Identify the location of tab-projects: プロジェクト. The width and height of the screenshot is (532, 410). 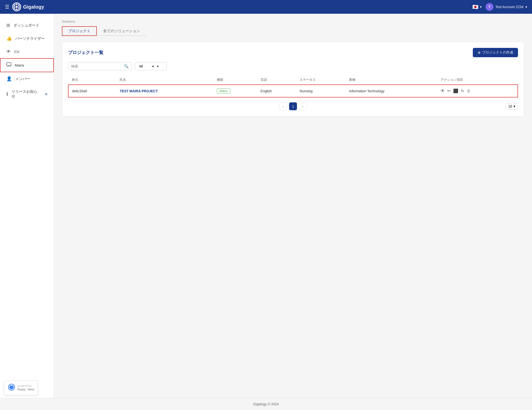
(79, 31).